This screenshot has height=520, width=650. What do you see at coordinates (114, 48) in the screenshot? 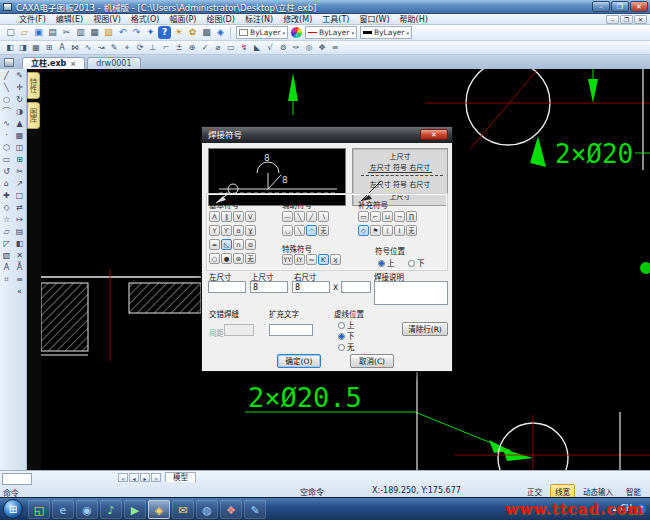
I see `sketch-icon: ✎` at bounding box center [114, 48].